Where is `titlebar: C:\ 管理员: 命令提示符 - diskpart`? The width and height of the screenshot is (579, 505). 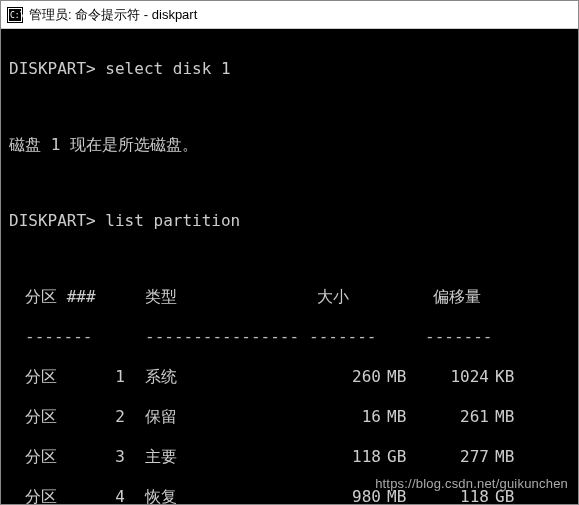
titlebar: C:\ 管理员: 命令提示符 - diskpart is located at coordinates (290, 15).